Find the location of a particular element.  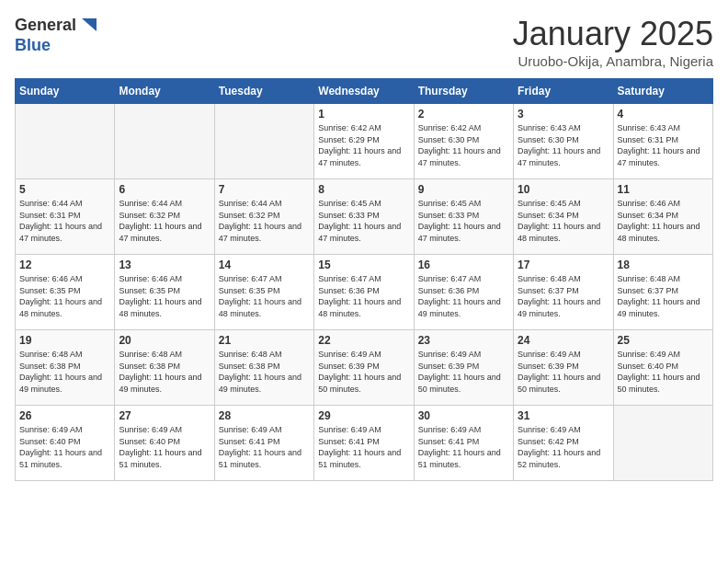

calendar-cell: 4Sunrise: 6:43 AMSunset: 6:31 PMDaylight… is located at coordinates (663, 142).